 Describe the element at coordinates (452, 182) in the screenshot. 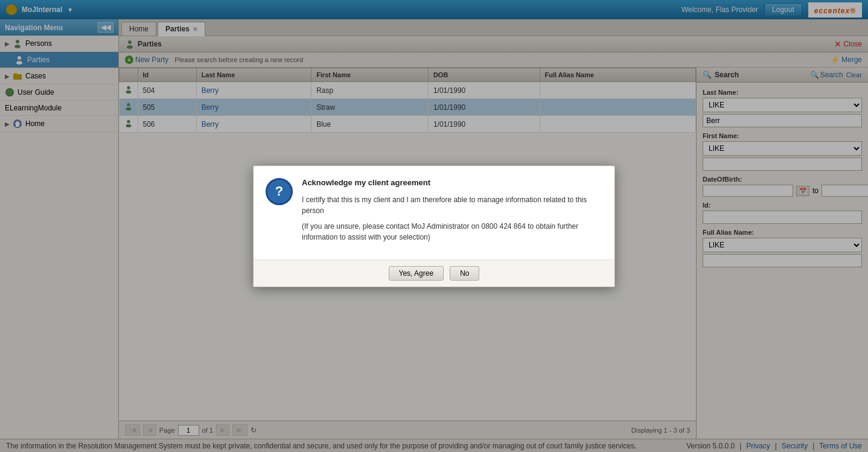

I see `modal-title: Acknowledge my client agreement` at that location.